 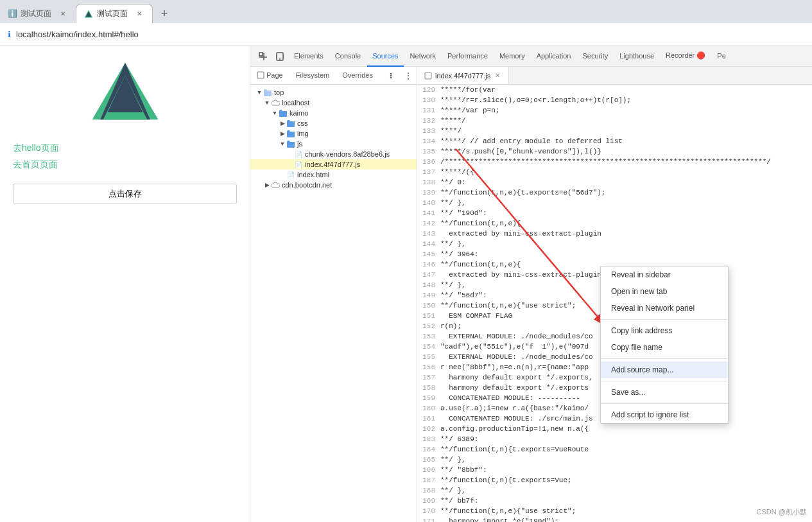 I want to click on tree-item-kaimo: ▼ kaimo, so click(x=334, y=113).